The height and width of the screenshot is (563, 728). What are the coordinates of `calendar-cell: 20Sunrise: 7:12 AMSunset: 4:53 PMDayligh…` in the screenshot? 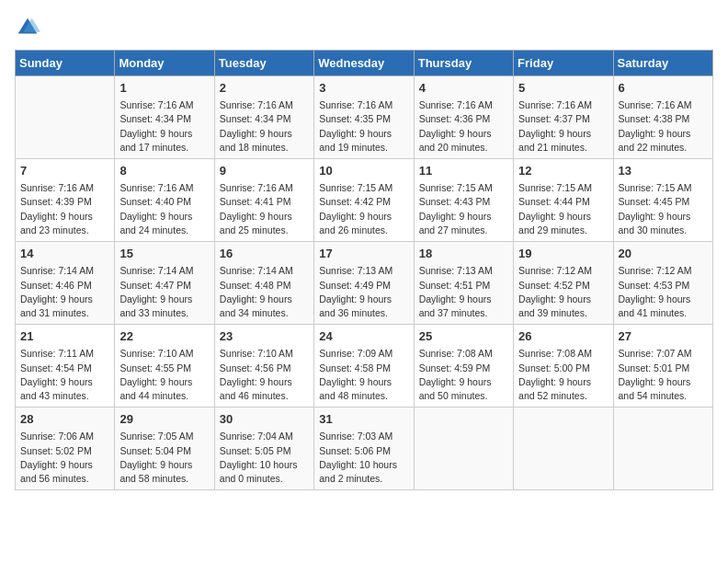 It's located at (663, 283).